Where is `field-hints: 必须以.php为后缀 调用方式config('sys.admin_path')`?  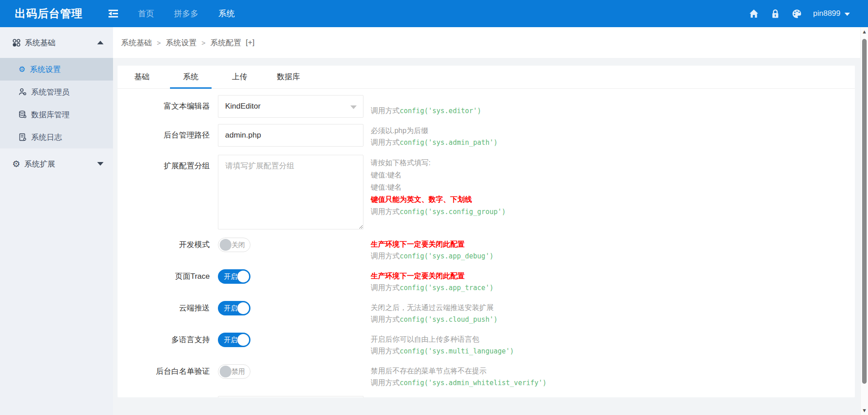 field-hints: 必须以.php为后缀 调用方式config('sys.admin_path') is located at coordinates (434, 136).